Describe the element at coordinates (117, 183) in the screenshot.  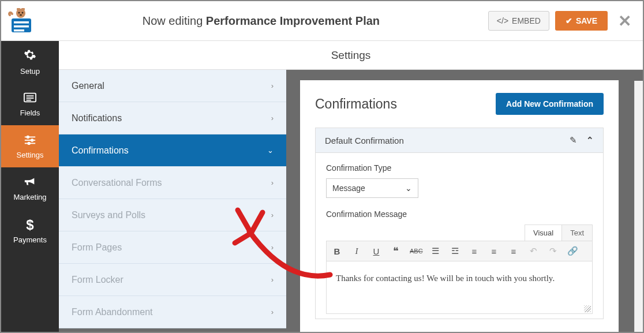
I see `settings-item-label: Conversational Forms` at that location.